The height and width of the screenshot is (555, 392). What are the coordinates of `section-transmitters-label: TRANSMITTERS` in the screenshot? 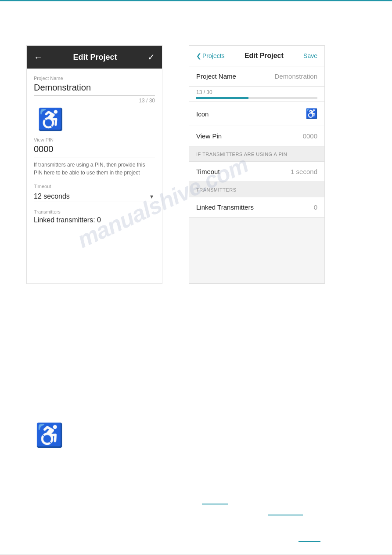 It's located at (216, 190).